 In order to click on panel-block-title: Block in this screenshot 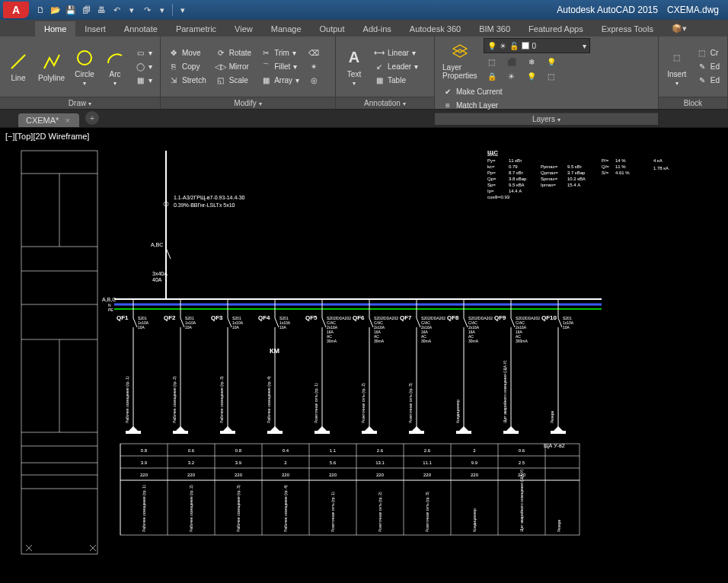, I will do `click(693, 103)`.